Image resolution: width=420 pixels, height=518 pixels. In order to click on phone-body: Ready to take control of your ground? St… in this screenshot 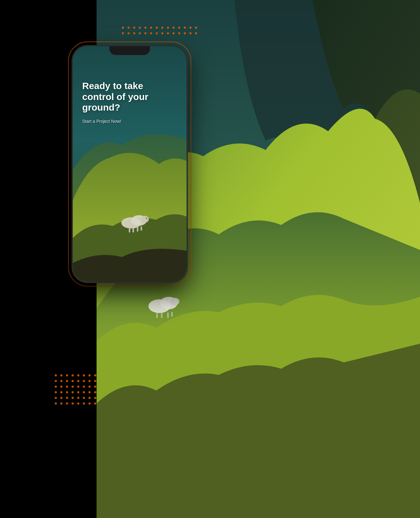, I will do `click(130, 164)`.